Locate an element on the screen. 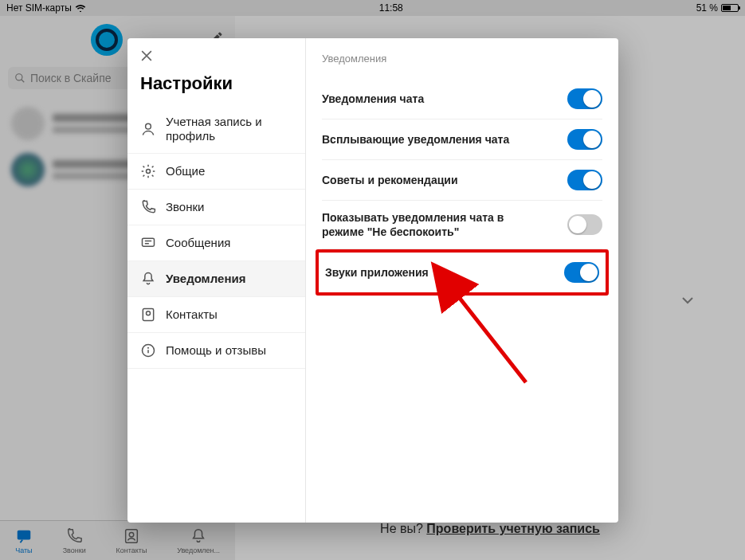 Image resolution: width=745 pixels, height=560 pixels. highlighted-setting: Звуки приложения is located at coordinates (462, 272).